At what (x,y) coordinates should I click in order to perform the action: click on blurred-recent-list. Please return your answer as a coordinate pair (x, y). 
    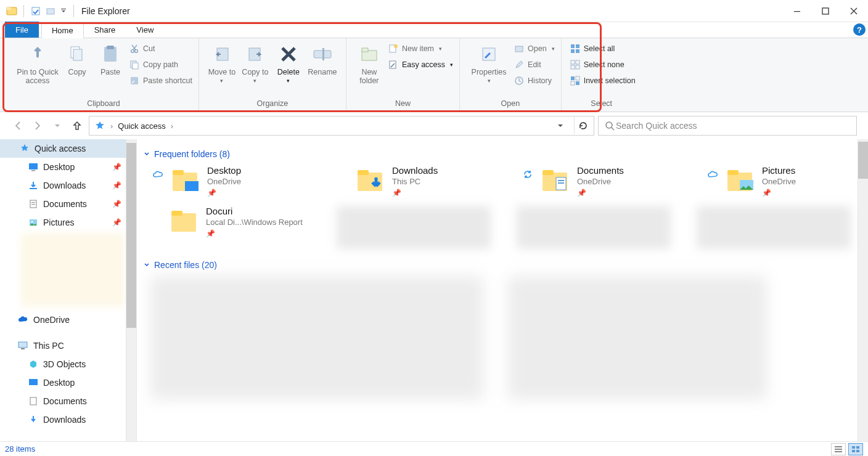
    Looking at the image, I should click on (637, 338).